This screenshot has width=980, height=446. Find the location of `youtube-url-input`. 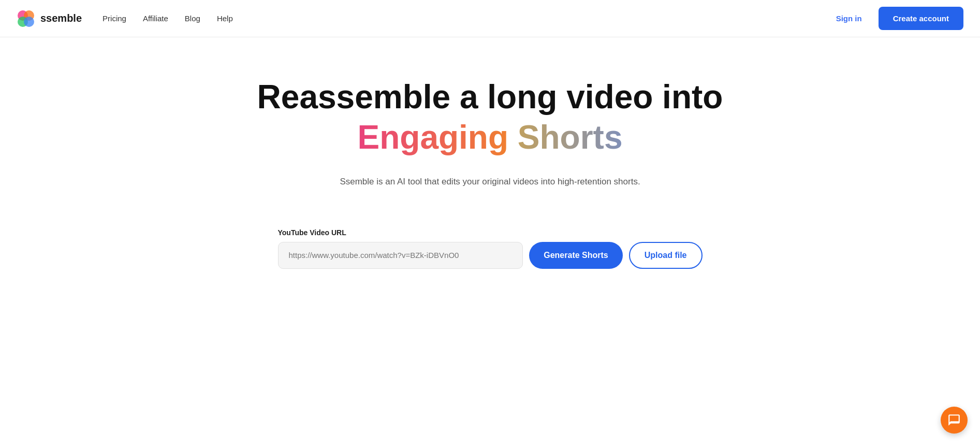

youtube-url-input is located at coordinates (401, 255).